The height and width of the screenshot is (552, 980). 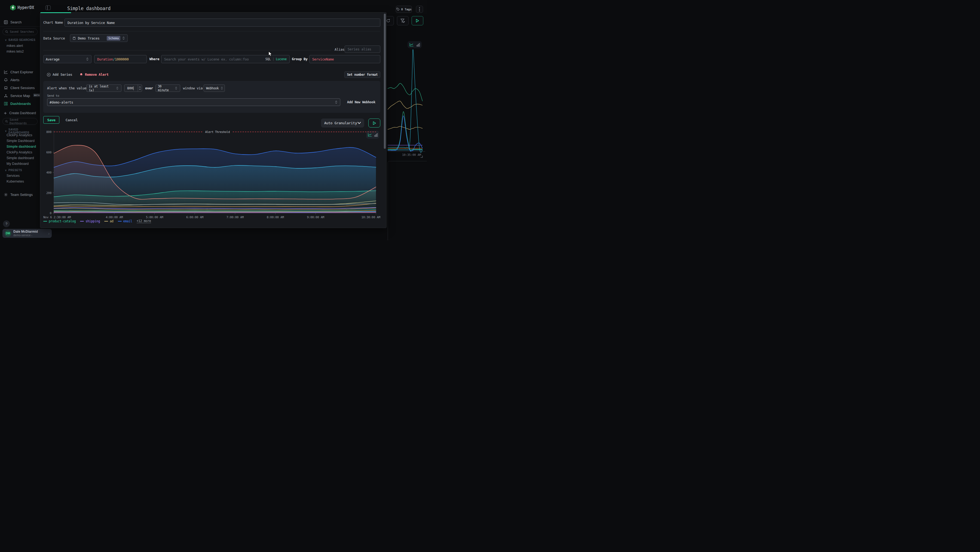 I want to click on edit-chart-modal: Chart Name Duration by Service Name Data…, so click(x=213, y=120).